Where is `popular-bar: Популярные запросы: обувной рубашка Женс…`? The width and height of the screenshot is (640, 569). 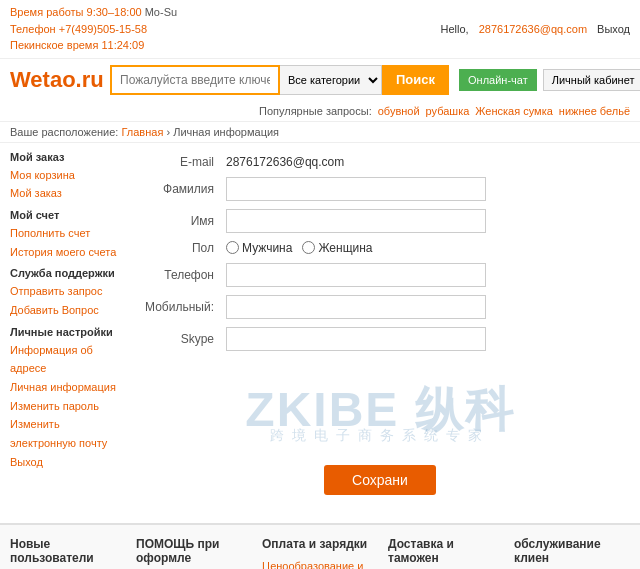 popular-bar: Популярные запросы: обувной рубашка Женс… is located at coordinates (320, 112).